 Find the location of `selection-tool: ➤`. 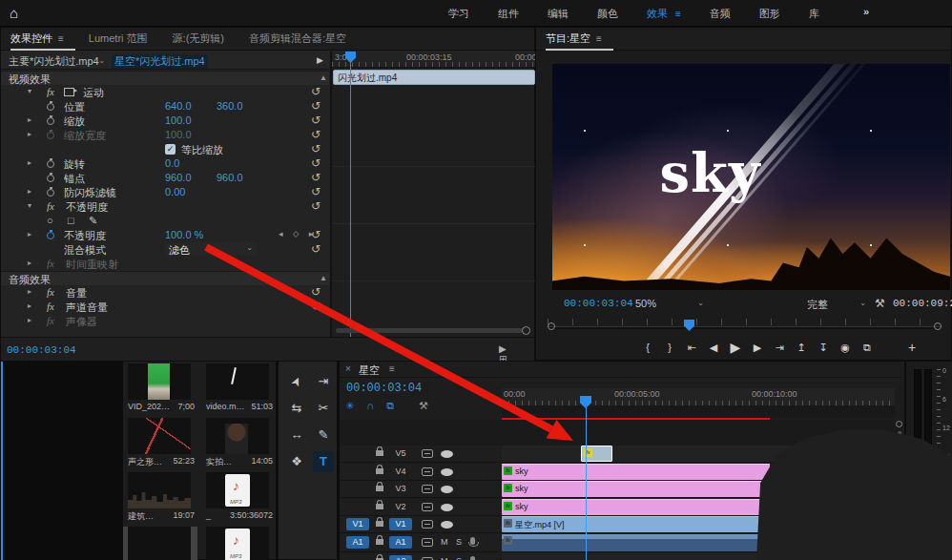

selection-tool: ➤ is located at coordinates (296, 382).